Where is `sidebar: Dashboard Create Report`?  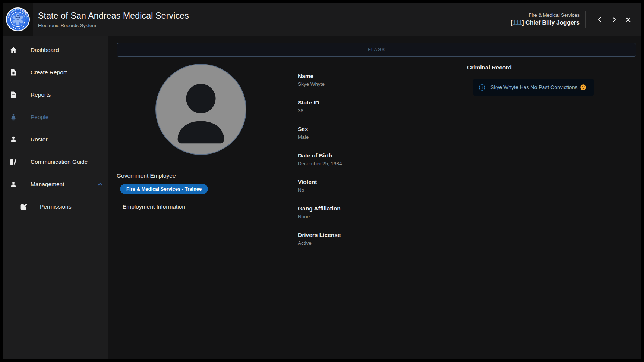
sidebar: Dashboard Create Report is located at coordinates (56, 197).